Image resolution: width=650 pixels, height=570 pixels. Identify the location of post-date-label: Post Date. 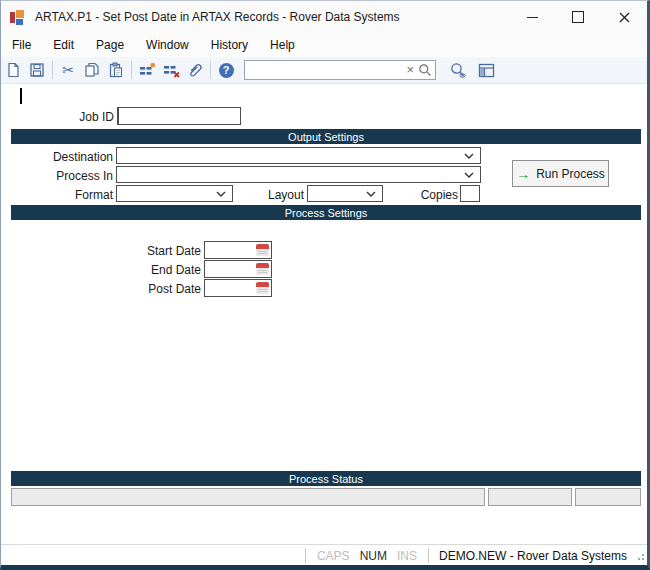
(151, 289).